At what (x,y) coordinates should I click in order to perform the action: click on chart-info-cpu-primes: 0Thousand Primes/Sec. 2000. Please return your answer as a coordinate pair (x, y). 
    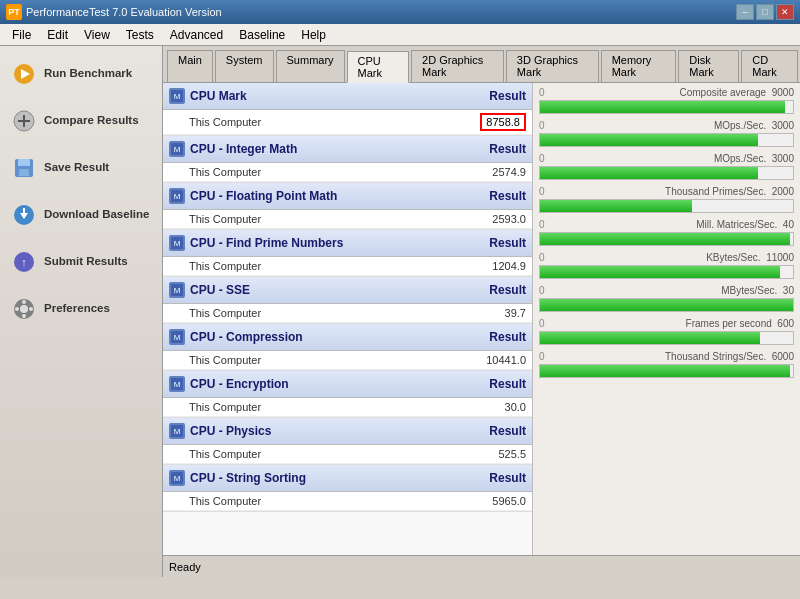
    Looking at the image, I should click on (666, 192).